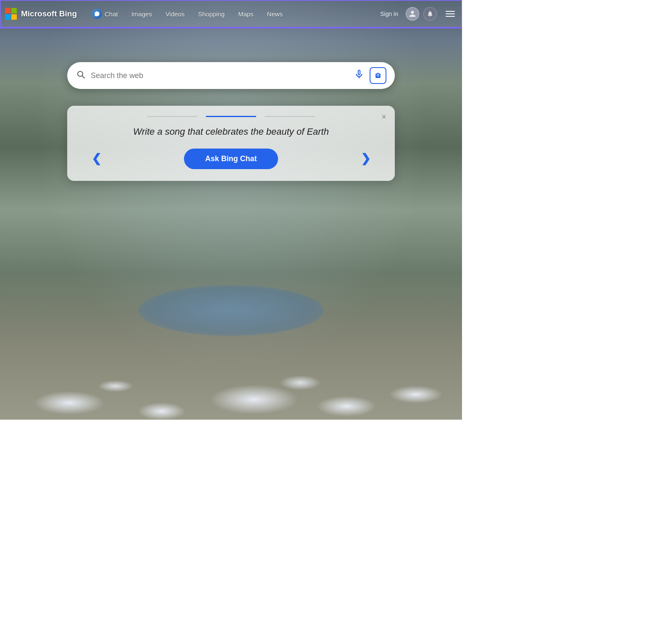  I want to click on logo-blue, so click(8, 17).